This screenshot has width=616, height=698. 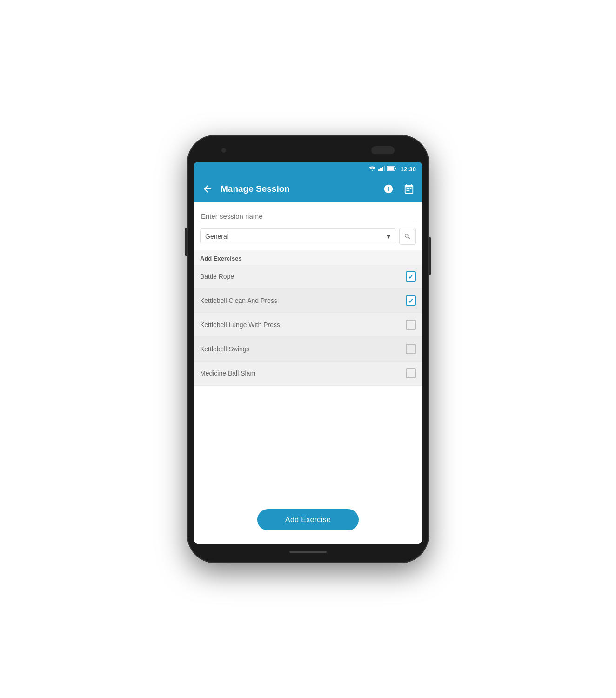 What do you see at coordinates (388, 189) in the screenshot?
I see `info-button` at bounding box center [388, 189].